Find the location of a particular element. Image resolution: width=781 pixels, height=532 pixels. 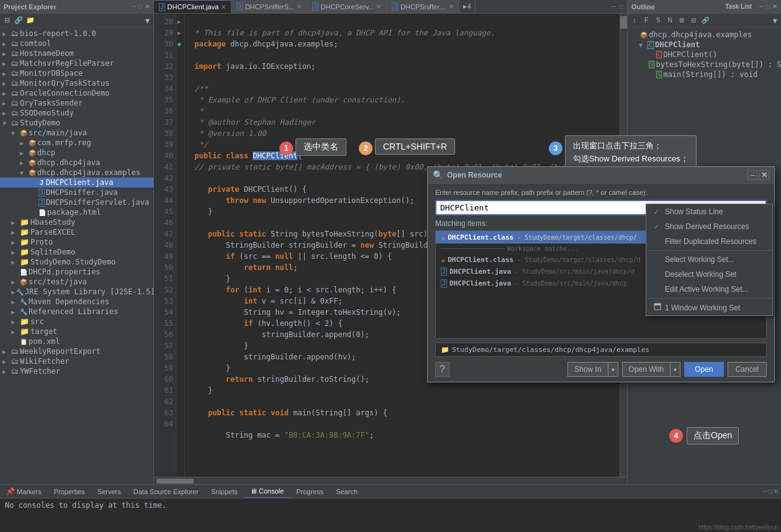

list-item: ▼ 📦 dhcp.dhcp4java.examples is located at coordinates (77, 173).